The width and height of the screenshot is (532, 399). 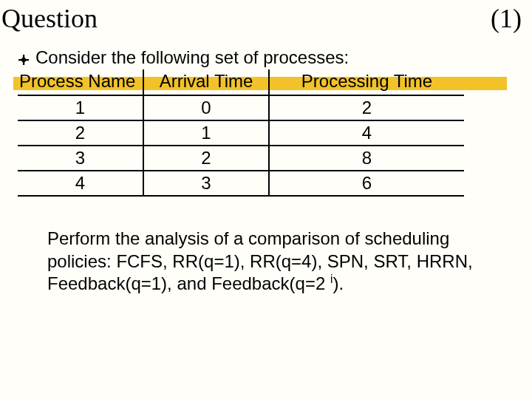 What do you see at coordinates (206, 83) in the screenshot?
I see `col-header-arrival: Arrival Time` at bounding box center [206, 83].